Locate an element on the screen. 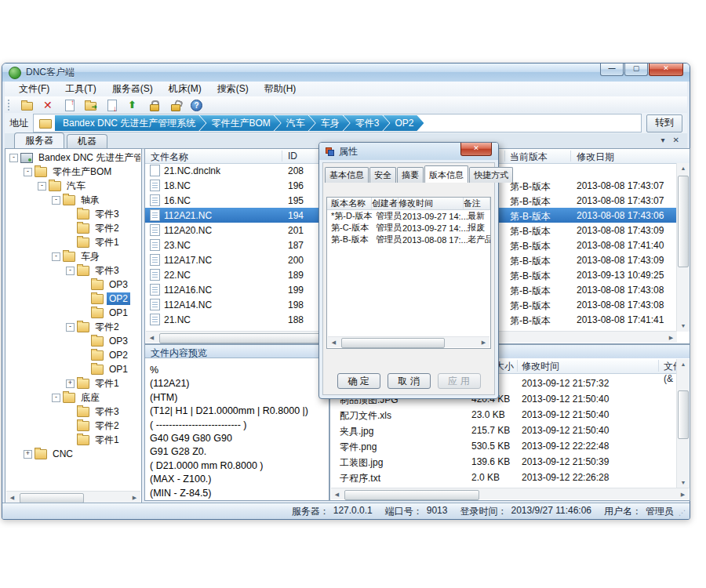 The height and width of the screenshot is (588, 706). close-button is located at coordinates (666, 70).